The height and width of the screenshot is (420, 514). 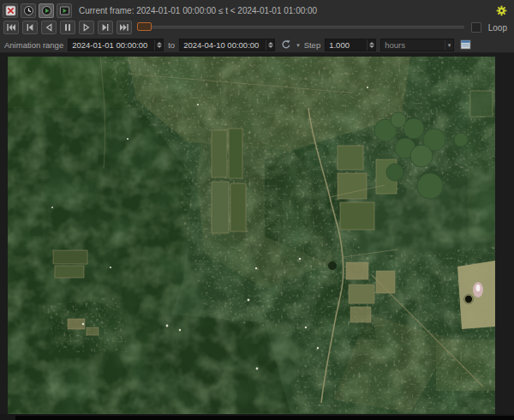 What do you see at coordinates (301, 27) in the screenshot?
I see `time-slider` at bounding box center [301, 27].